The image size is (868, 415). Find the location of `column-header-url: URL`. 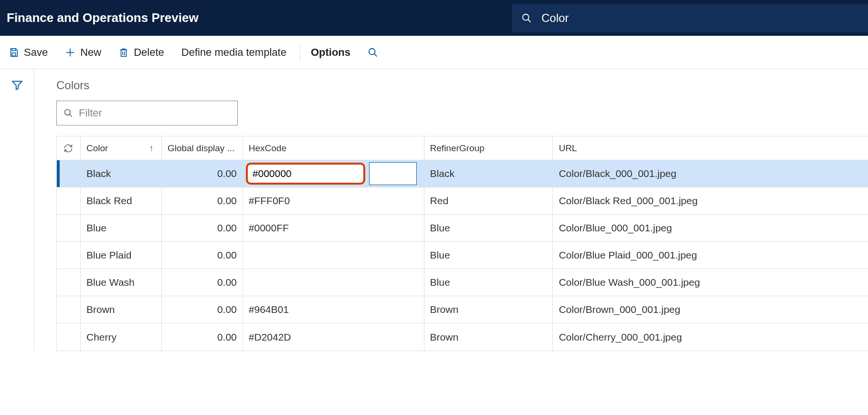

column-header-url: URL is located at coordinates (710, 148).